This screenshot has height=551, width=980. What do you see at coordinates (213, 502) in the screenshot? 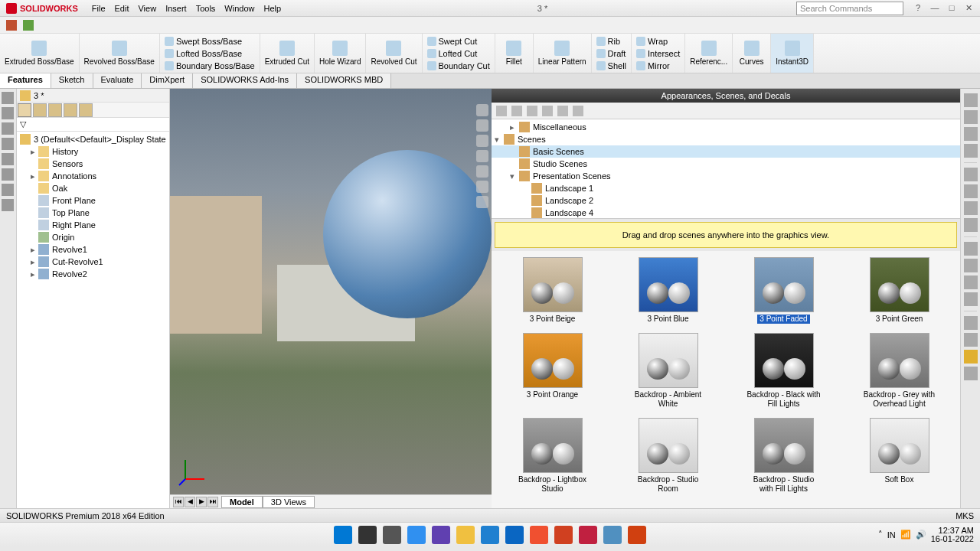
I see `vp-last-icon: ⏭` at bounding box center [213, 502].